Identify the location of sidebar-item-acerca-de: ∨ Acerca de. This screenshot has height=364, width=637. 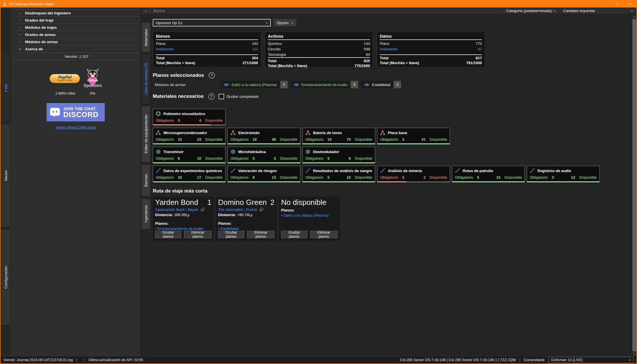
(77, 49).